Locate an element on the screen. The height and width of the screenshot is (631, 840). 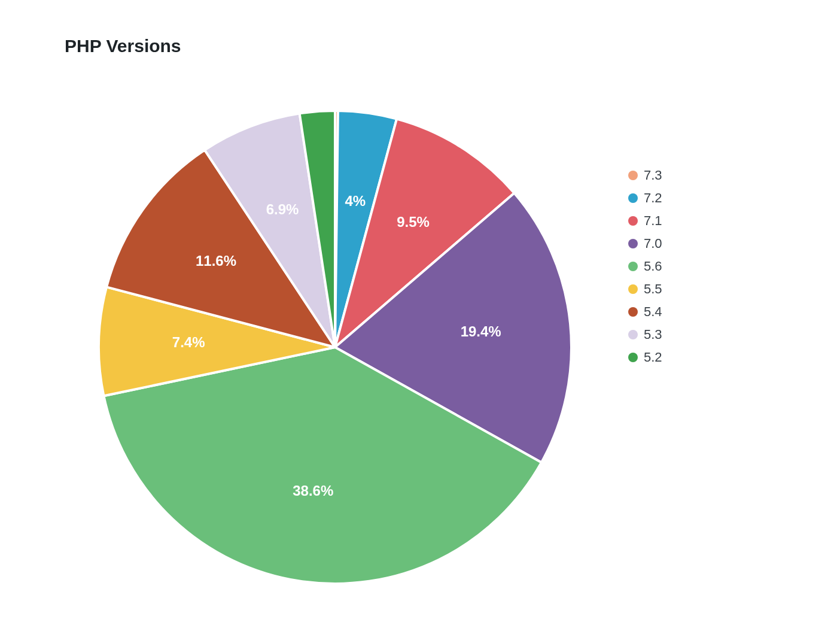
slice-label-5-4: 11.6% is located at coordinates (216, 261).